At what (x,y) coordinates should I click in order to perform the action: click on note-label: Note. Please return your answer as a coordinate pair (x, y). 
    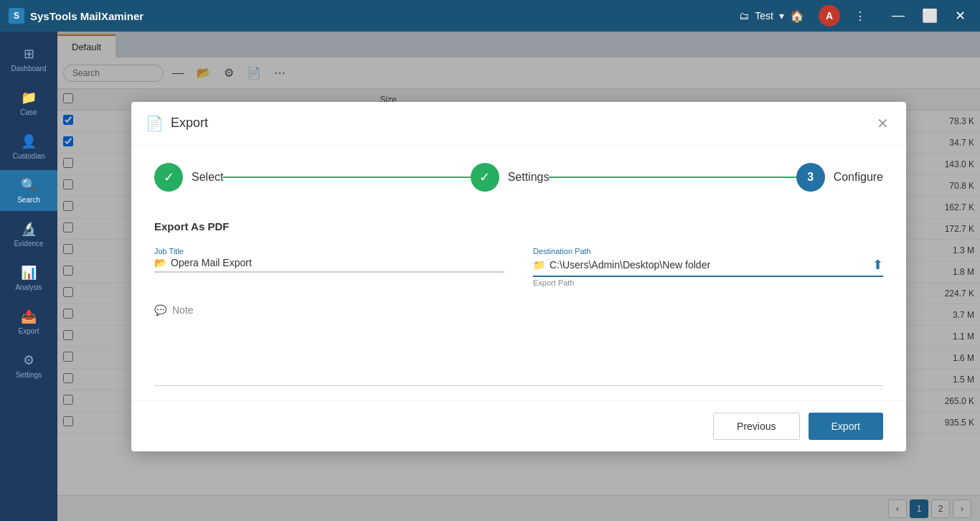
    Looking at the image, I should click on (183, 310).